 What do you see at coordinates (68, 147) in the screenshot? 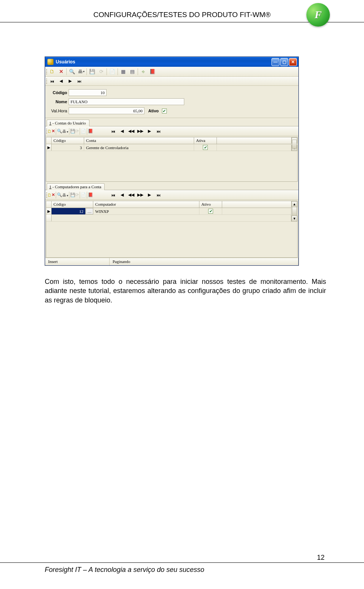
I see `contas-cell-codigo: 3` at bounding box center [68, 147].